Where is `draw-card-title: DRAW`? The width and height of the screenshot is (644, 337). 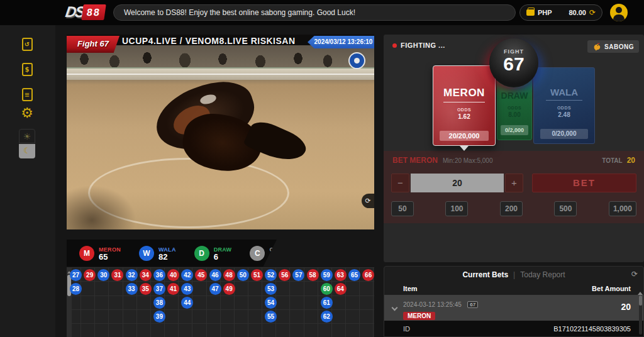 draw-card-title: DRAW is located at coordinates (514, 96).